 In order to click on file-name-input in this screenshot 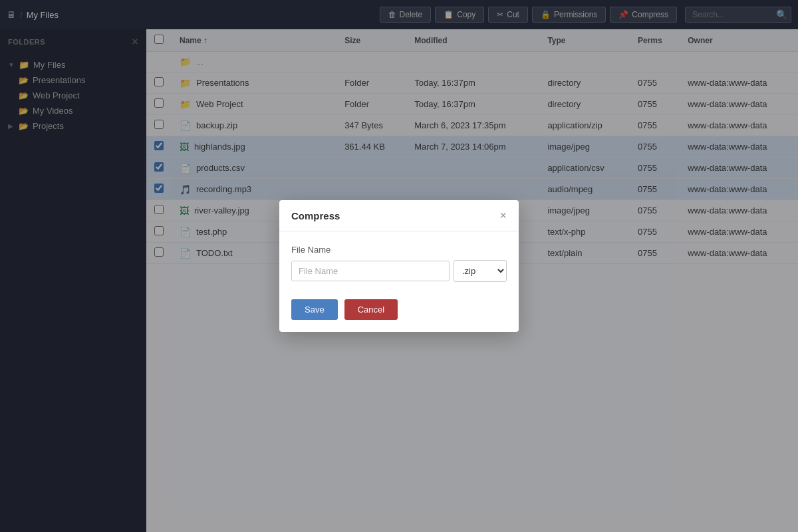, I will do `click(370, 271)`.